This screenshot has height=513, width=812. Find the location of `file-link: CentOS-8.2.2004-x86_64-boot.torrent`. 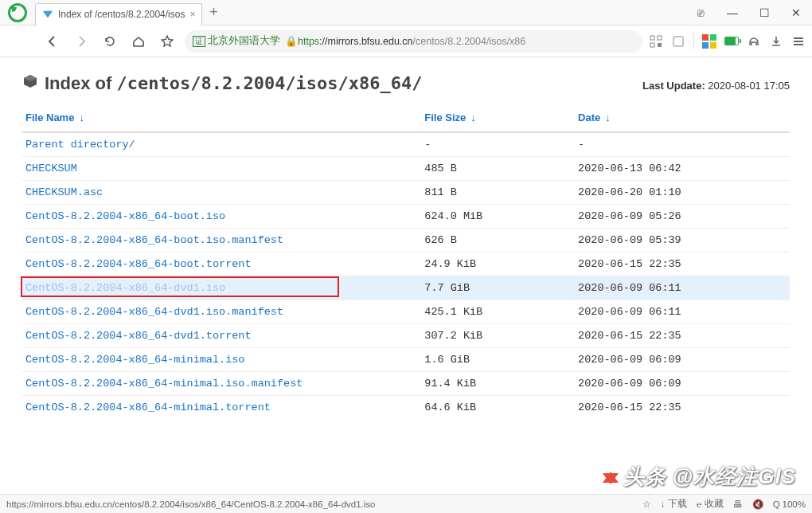

file-link: CentOS-8.2.2004-x86_64-boot.torrent is located at coordinates (139, 264).